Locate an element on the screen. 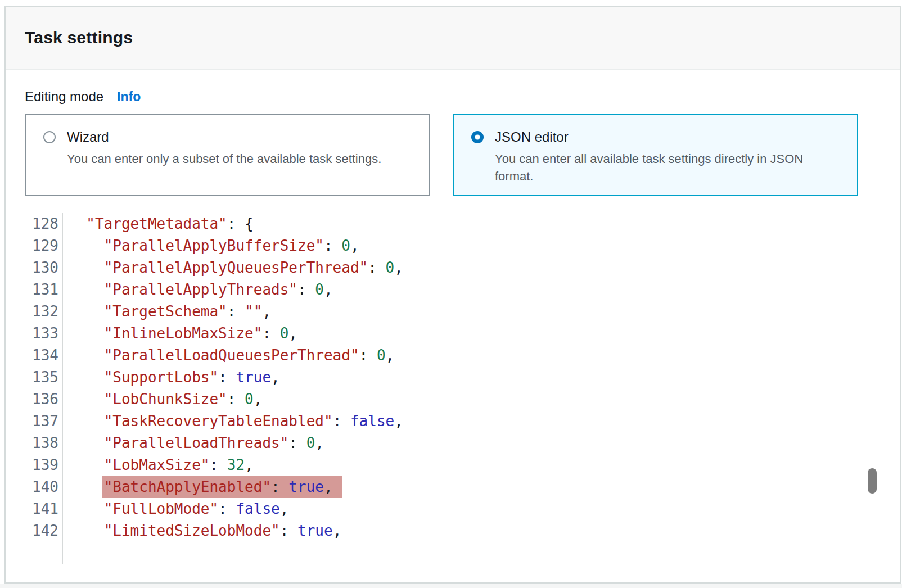 The image size is (902, 588). code-line: 137 "TaskRecoveryTableEnabled": false, is located at coordinates (443, 422).